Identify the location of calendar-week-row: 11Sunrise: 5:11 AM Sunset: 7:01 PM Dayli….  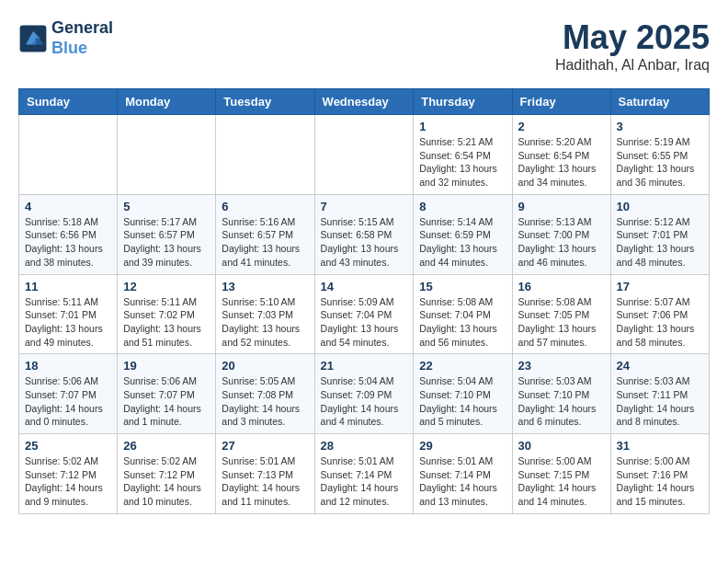
(364, 315).